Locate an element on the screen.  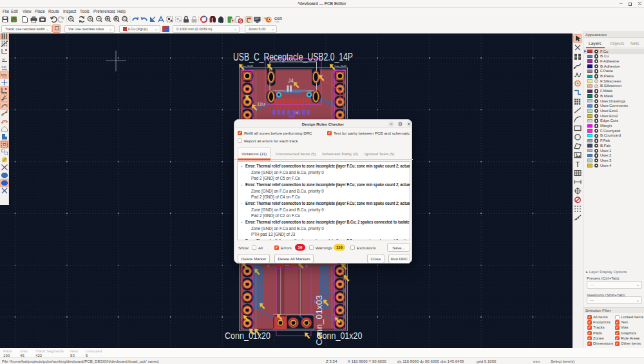
svg-text: in is located at coordinates (4, 59).